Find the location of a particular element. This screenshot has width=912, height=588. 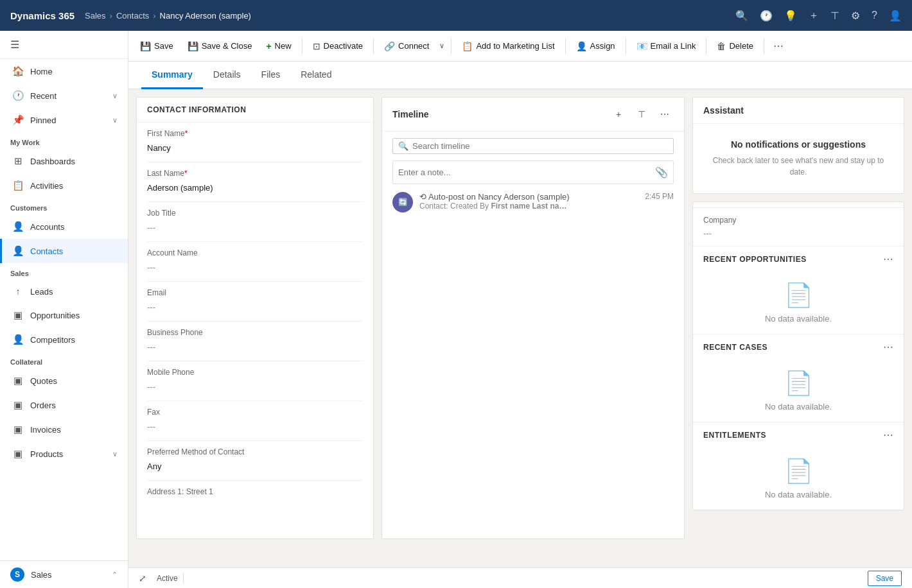

brand-logo: Dynamics 365 is located at coordinates (42, 15).